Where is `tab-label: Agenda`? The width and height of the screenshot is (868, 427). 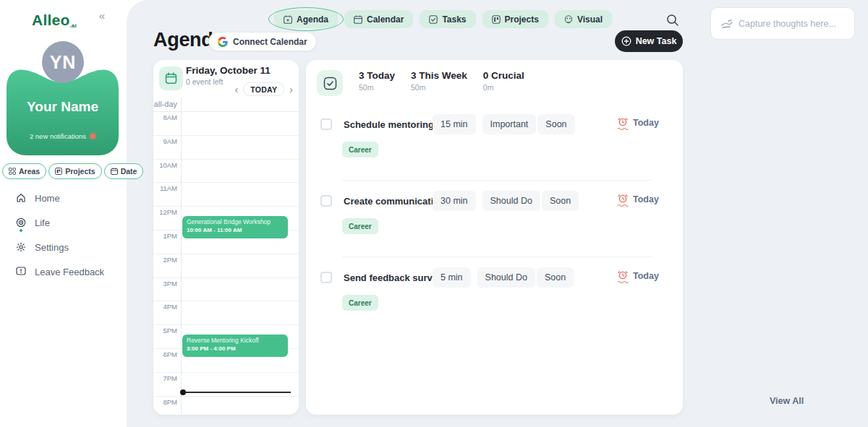 tab-label: Agenda is located at coordinates (312, 20).